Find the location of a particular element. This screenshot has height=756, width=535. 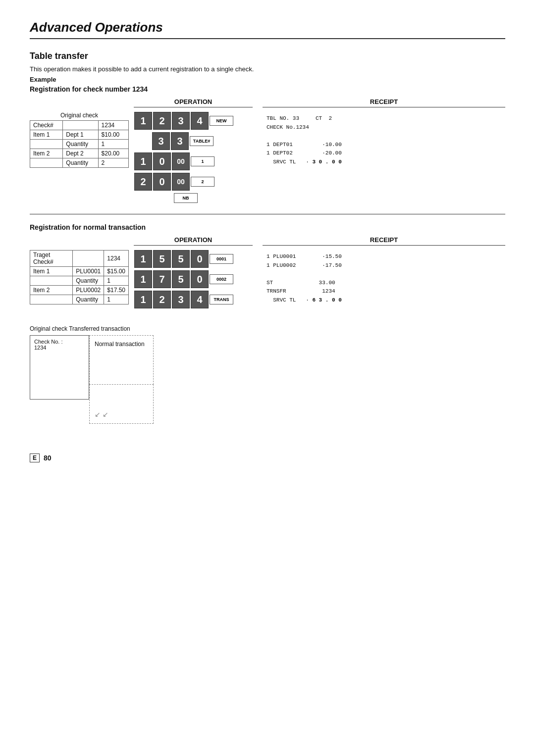

key-1c: 1 is located at coordinates (143, 259).